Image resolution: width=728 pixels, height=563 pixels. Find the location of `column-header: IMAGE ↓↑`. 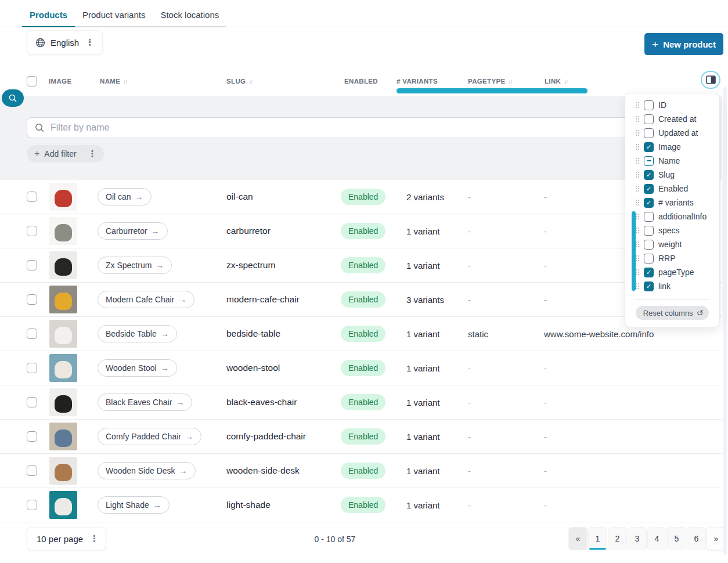

column-header: IMAGE ↓↑ is located at coordinates (60, 81).